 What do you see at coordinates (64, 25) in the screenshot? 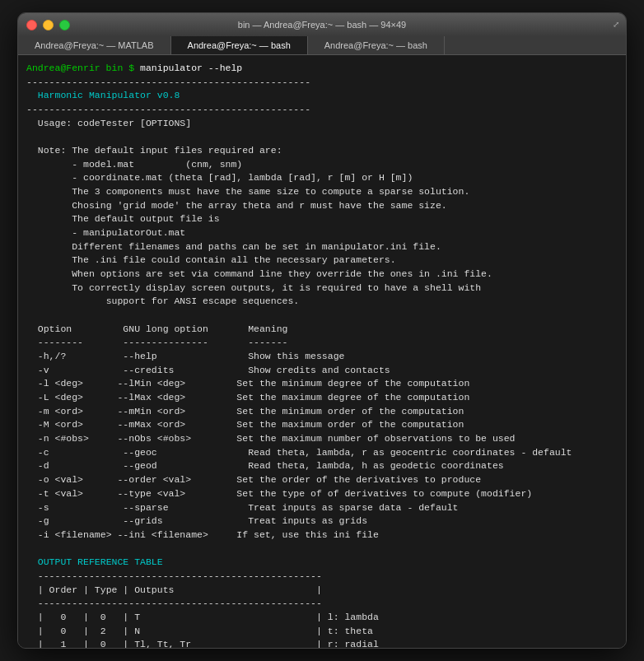
I see `maximize-button` at bounding box center [64, 25].